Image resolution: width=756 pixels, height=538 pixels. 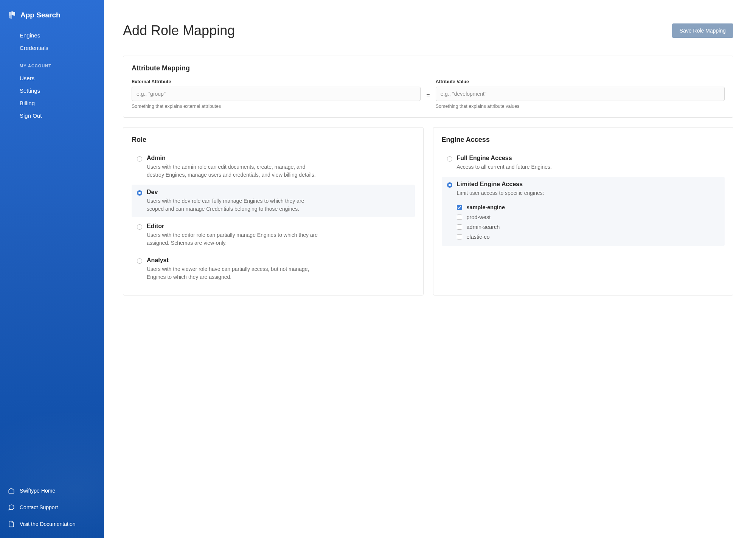 What do you see at coordinates (583, 211) in the screenshot?
I see `engine-access-panel: Engine Access Full Engine AccessAccess t…` at bounding box center [583, 211].